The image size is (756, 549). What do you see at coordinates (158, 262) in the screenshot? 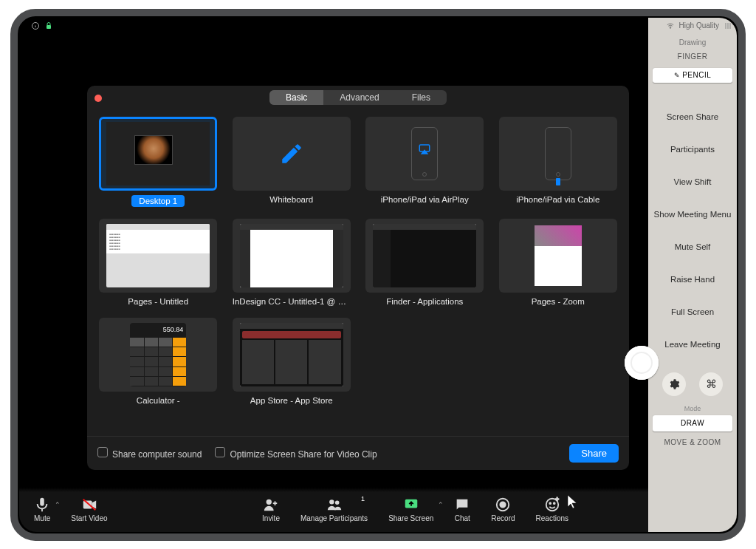
I see `tile-pages-untitled: ■■■■■■■■■■■■■■■■■■■■■■■■■■■■■■■■■■■■■■■■…` at bounding box center [158, 262].